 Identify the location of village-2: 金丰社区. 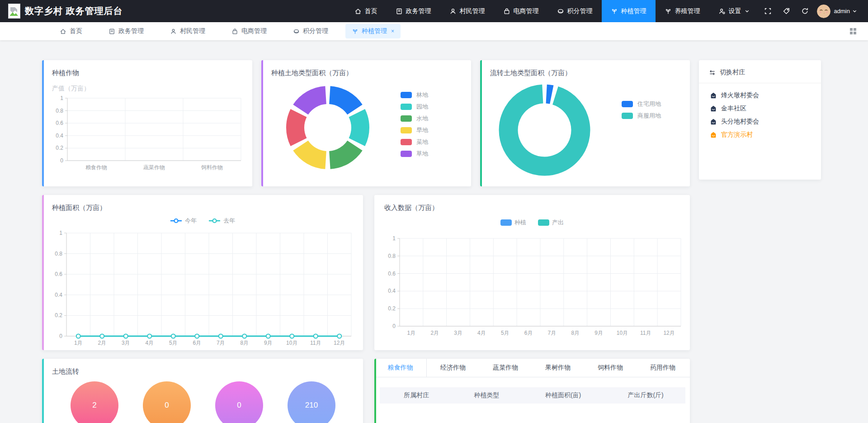
(761, 109).